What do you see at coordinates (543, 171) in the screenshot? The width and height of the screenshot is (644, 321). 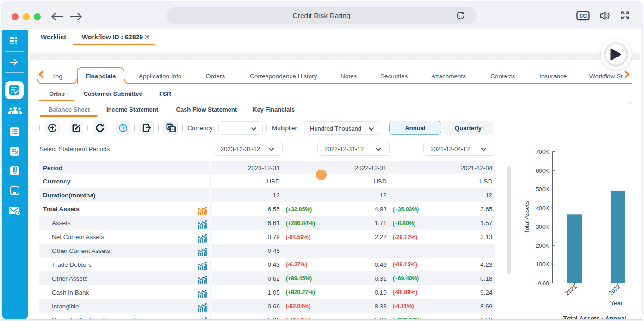 I see `svg-text: 600K` at bounding box center [543, 171].